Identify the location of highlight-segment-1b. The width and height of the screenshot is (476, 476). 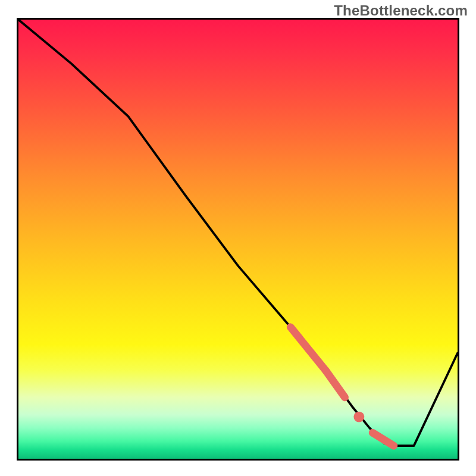
(336, 384).